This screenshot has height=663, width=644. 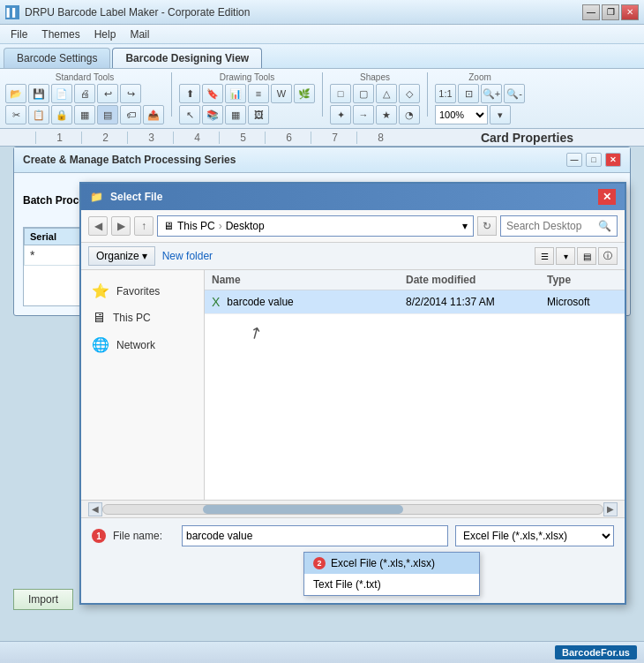 I want to click on new-btn: 📄, so click(x=62, y=94).